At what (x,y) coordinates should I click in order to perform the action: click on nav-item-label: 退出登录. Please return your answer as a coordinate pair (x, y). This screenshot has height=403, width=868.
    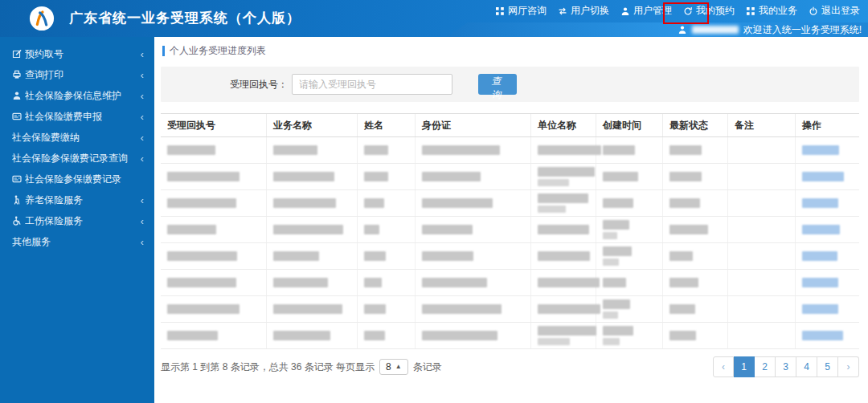
    Looking at the image, I should click on (841, 11).